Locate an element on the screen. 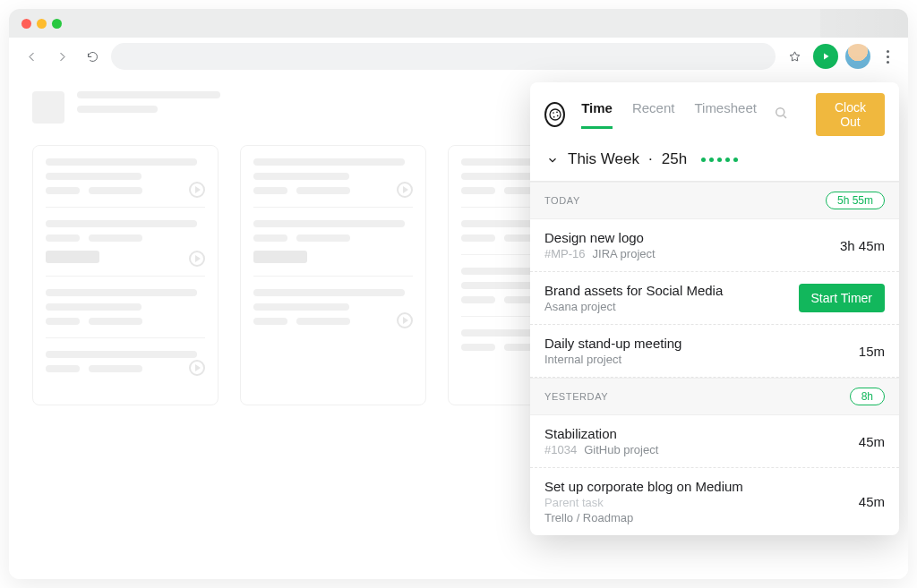 The image size is (917, 588). forward-button is located at coordinates (62, 56).